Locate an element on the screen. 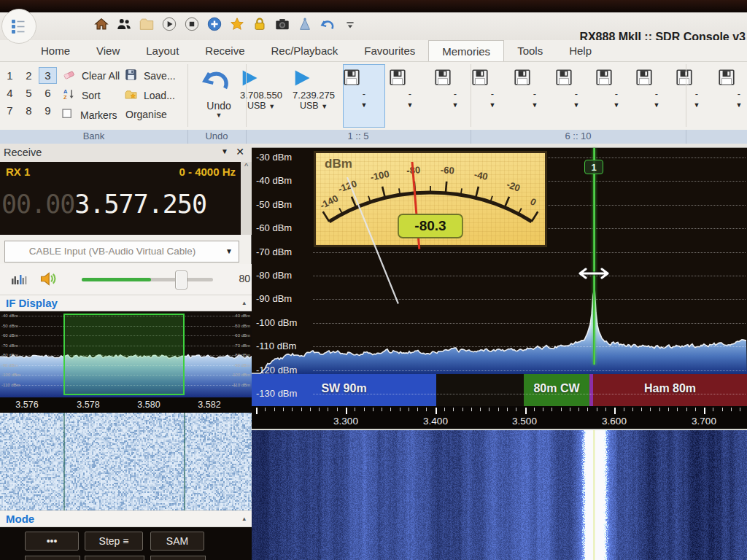 The width and height of the screenshot is (747, 560). tab-rec-playback: Rec/Playback is located at coordinates (305, 51).